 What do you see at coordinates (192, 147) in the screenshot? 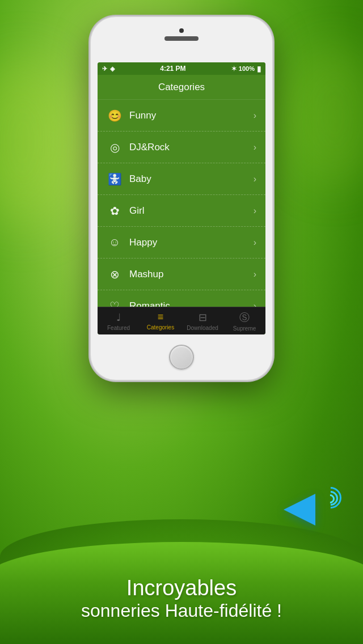
I see `item-label-djrock: DJ&Rock` at bounding box center [192, 147].